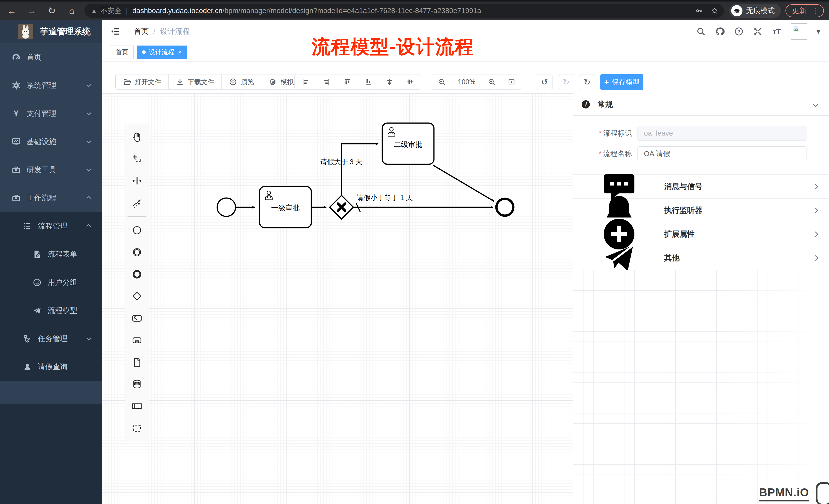  What do you see at coordinates (137, 428) in the screenshot?
I see `create-group-icon` at bounding box center [137, 428].